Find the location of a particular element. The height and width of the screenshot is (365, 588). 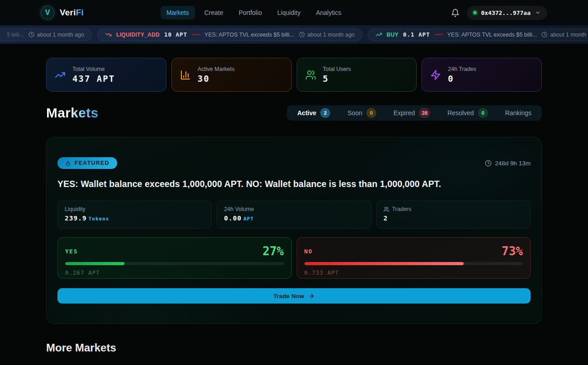

stat-value: 0.00APT is located at coordinates (294, 218).